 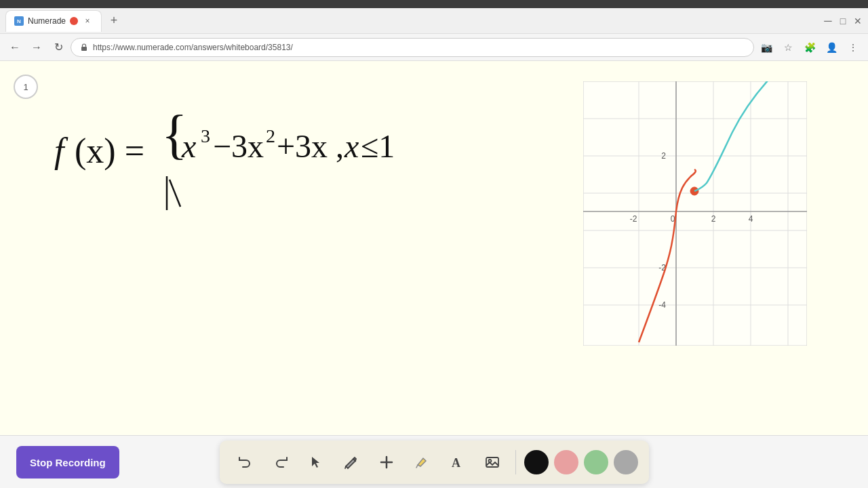 I want to click on tab-title: Numerade, so click(x=47, y=21).